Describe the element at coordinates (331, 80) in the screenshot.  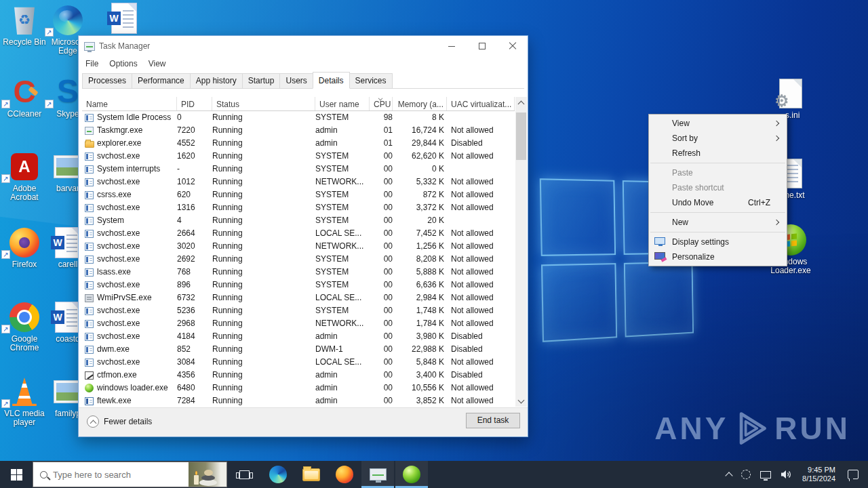
I see `tab-details: Details` at that location.